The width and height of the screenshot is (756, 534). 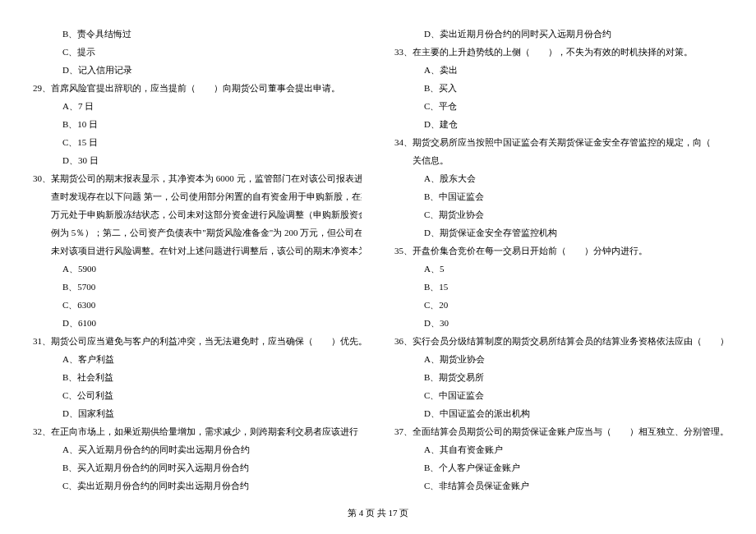 What do you see at coordinates (559, 70) in the screenshot?
I see `option-text: A、卖出` at bounding box center [559, 70].